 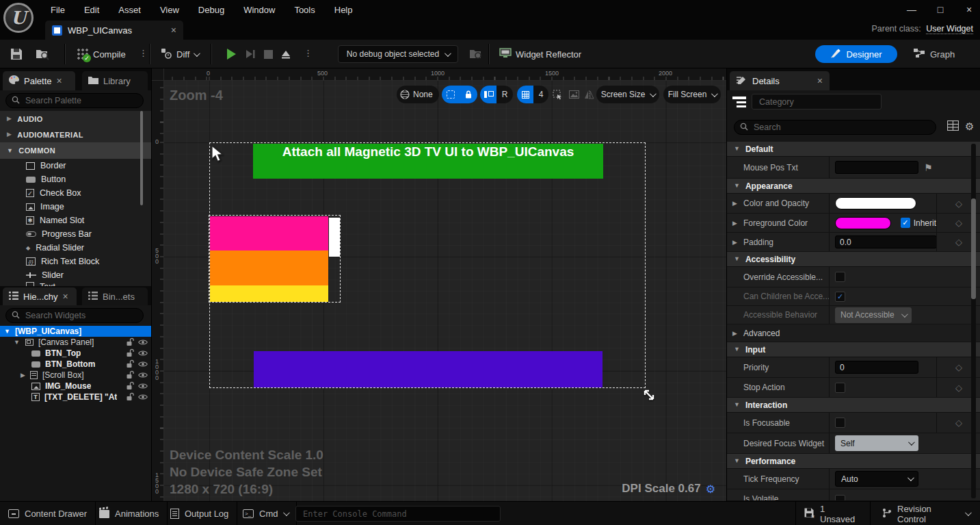 I want to click on tick-frequency-dropdown: Auto, so click(x=877, y=479).